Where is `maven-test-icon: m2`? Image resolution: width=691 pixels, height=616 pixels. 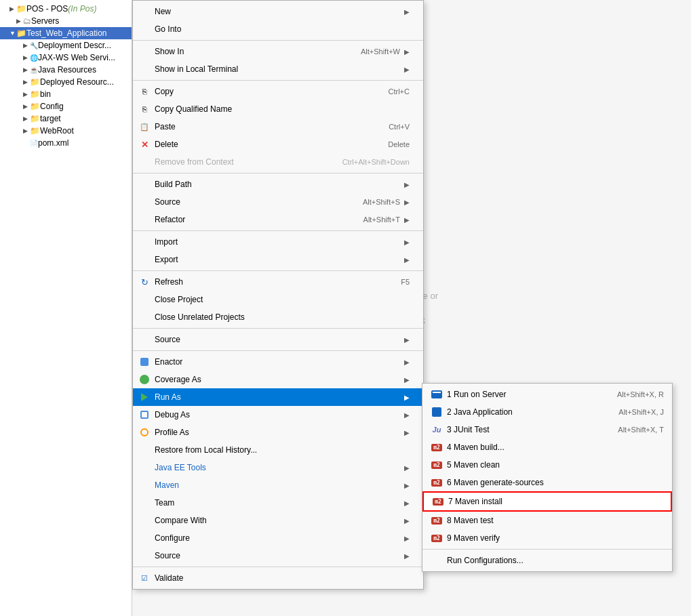 maven-test-icon: m2 is located at coordinates (437, 520).